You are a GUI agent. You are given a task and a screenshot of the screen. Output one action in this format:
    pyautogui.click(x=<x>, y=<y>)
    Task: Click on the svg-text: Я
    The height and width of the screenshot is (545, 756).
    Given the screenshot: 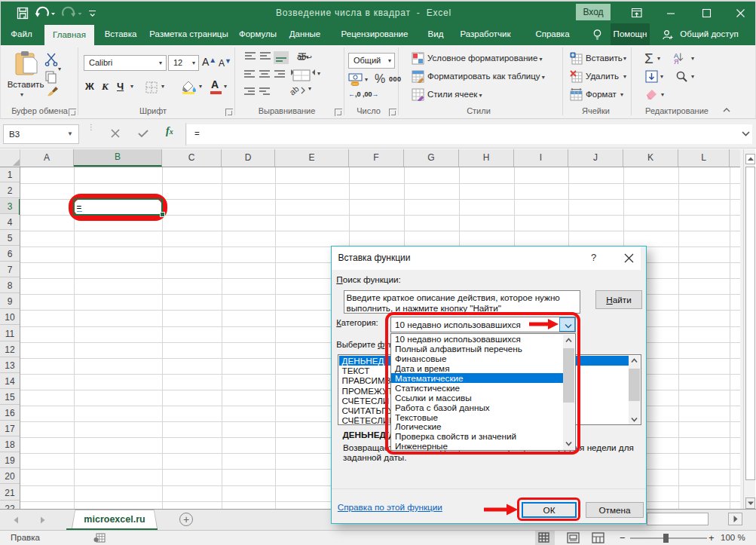 What is the action you would take?
    pyautogui.click(x=677, y=62)
    